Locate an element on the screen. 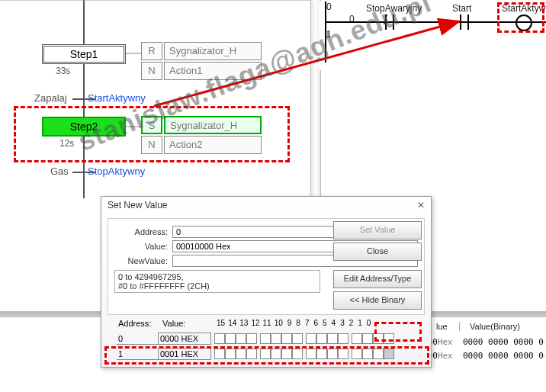  bit-labels: 15141312 111098 7654 3210 is located at coordinates (294, 323).